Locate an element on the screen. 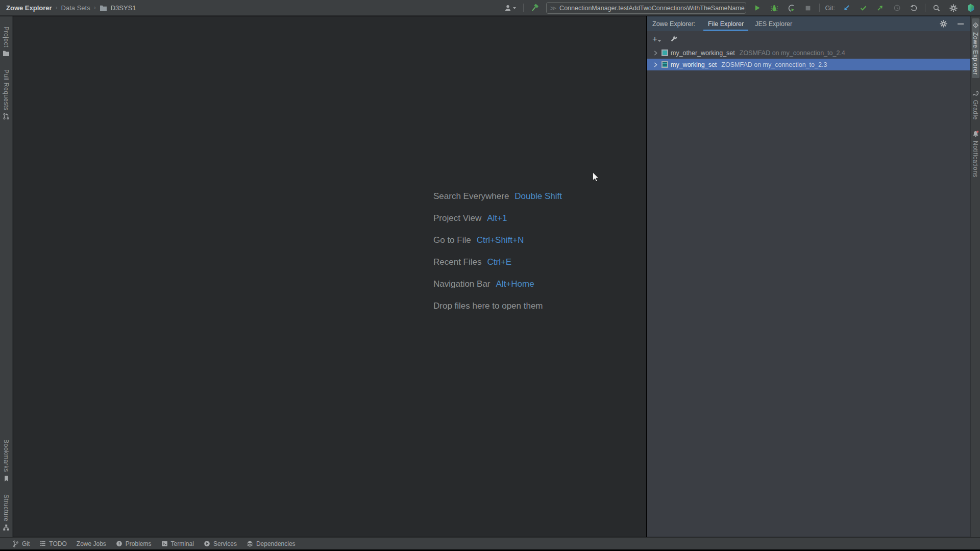 Image resolution: width=980 pixels, height=551 pixels. debug-button is located at coordinates (774, 8).